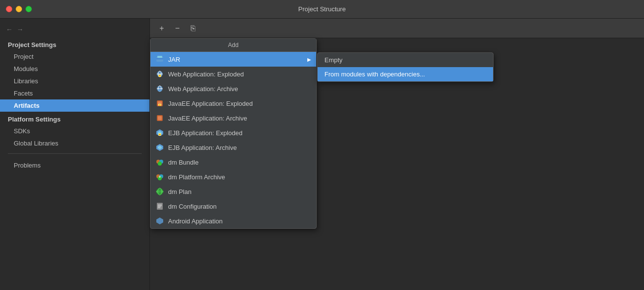 This screenshot has width=644, height=290. Describe the element at coordinates (160, 206) in the screenshot. I see `dm-config-icon` at that location.